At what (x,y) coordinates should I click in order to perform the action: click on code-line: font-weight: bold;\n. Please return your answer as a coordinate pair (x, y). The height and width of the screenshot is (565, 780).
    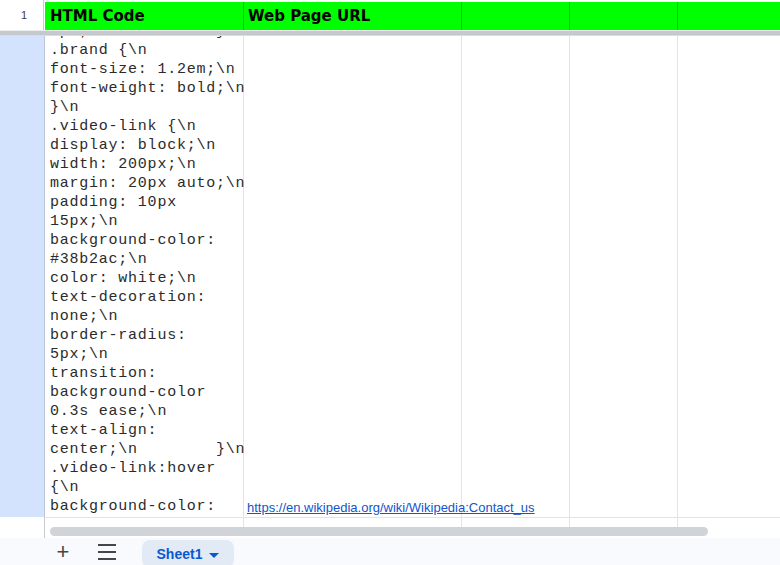
    Looking at the image, I should click on (150, 88).